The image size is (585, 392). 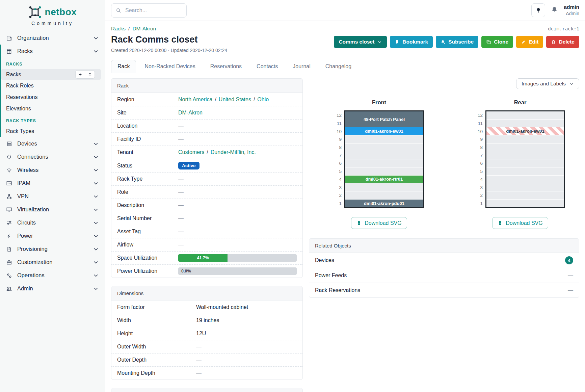 What do you see at coordinates (53, 209) in the screenshot?
I see `sidebar-item-virtualization: Virtualization` at bounding box center [53, 209].